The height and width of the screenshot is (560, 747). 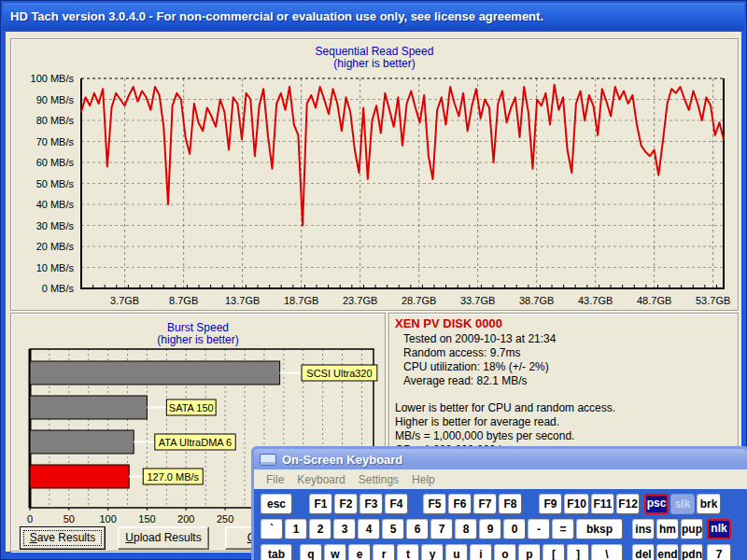 What do you see at coordinates (359, 553) in the screenshot?
I see `key-e: e` at bounding box center [359, 553].